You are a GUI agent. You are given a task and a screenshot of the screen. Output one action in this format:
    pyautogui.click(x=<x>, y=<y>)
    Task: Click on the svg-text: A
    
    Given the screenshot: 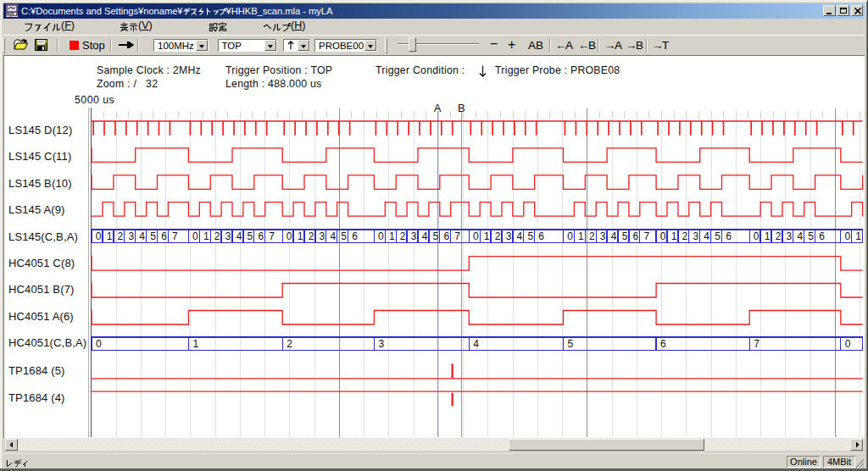 What is the action you would take?
    pyautogui.click(x=437, y=108)
    